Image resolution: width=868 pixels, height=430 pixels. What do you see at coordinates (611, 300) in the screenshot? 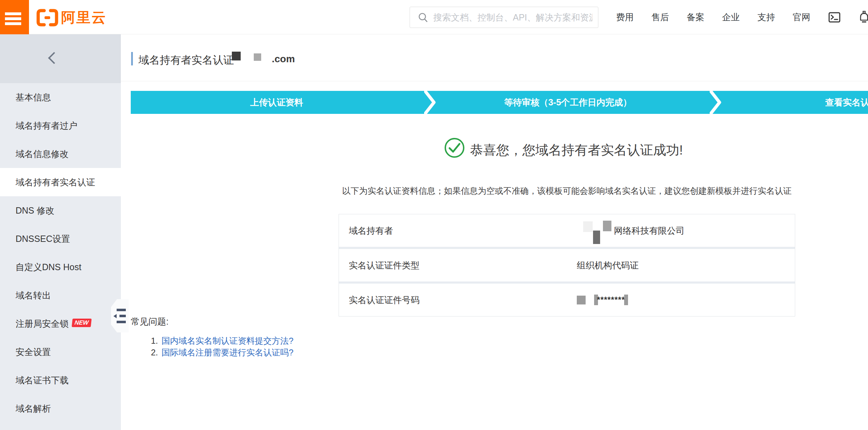
I see `certificate-number-masked: ********` at bounding box center [611, 300].